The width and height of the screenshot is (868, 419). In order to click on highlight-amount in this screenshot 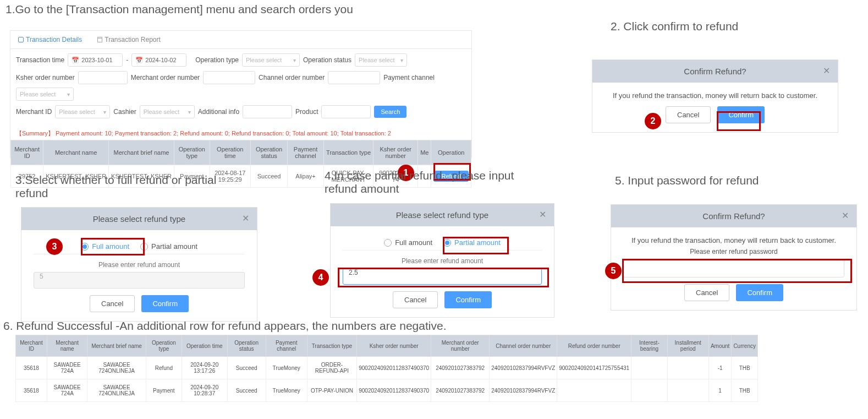, I will do `click(443, 277)`.